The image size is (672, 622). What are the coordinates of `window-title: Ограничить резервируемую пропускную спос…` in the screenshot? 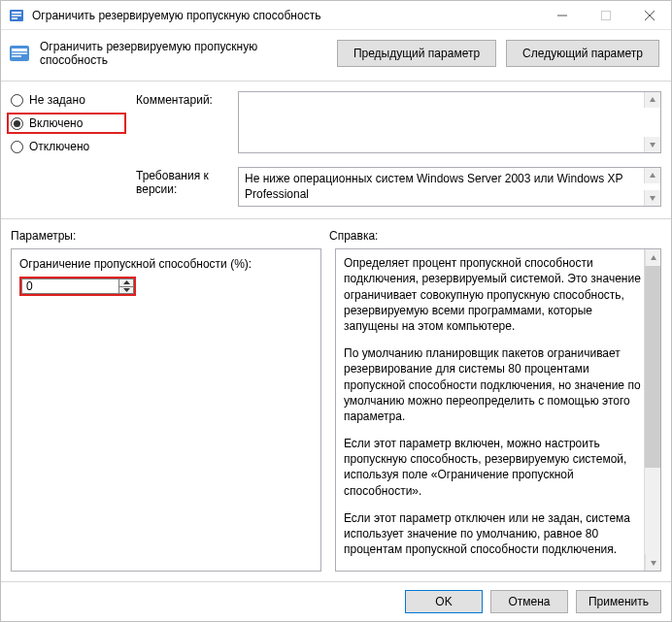 It's located at (286, 16).